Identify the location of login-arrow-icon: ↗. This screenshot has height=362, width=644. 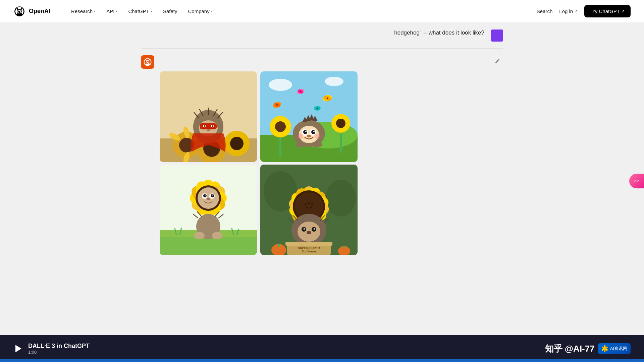
(576, 11).